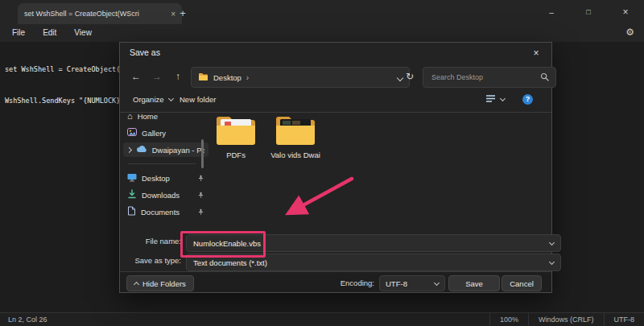  Describe the element at coordinates (161, 195) in the screenshot. I see `sidebar-item-label: Downloads` at that location.